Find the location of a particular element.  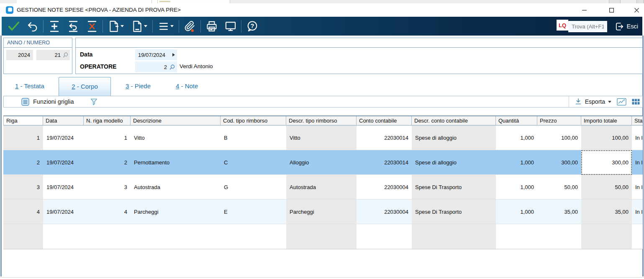

document-header-strip is located at coordinates (359, 43).